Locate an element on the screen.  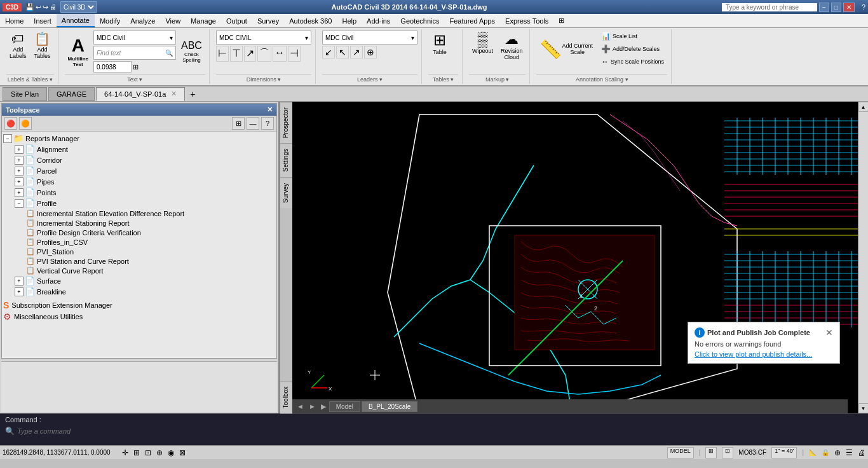
tree-breakline: + 📄 Breakline is located at coordinates (145, 291).